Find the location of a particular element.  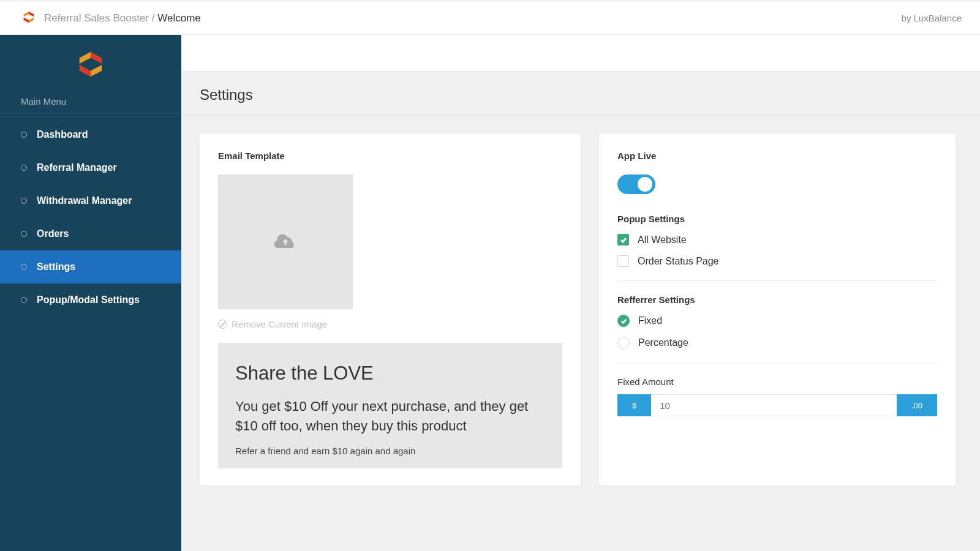

currency-prefix: $ is located at coordinates (635, 405).